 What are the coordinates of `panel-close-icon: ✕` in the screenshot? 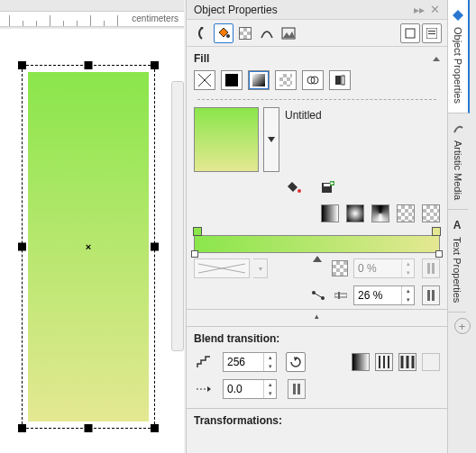 It's located at (435, 9).